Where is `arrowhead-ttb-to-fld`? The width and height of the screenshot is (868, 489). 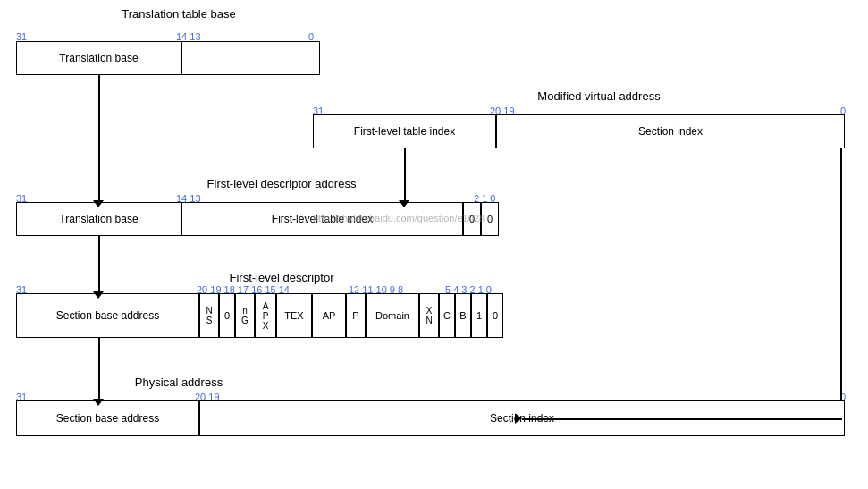 arrowhead-ttb-to-fld is located at coordinates (98, 204).